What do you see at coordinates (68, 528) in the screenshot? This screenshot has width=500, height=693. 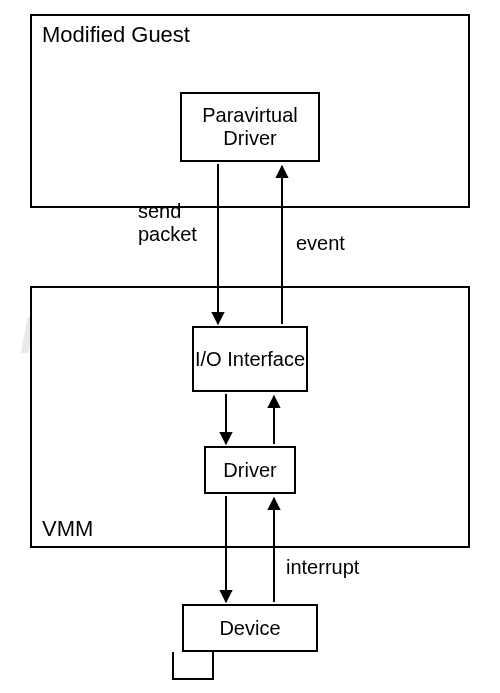 I see `container-vmm-title: VMM` at bounding box center [68, 528].